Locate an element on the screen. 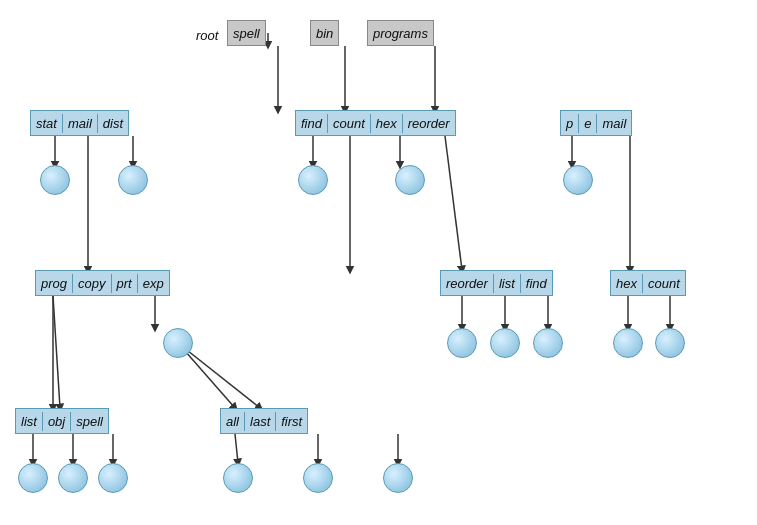 The height and width of the screenshot is (525, 757). mail2-label: mail is located at coordinates (614, 124).